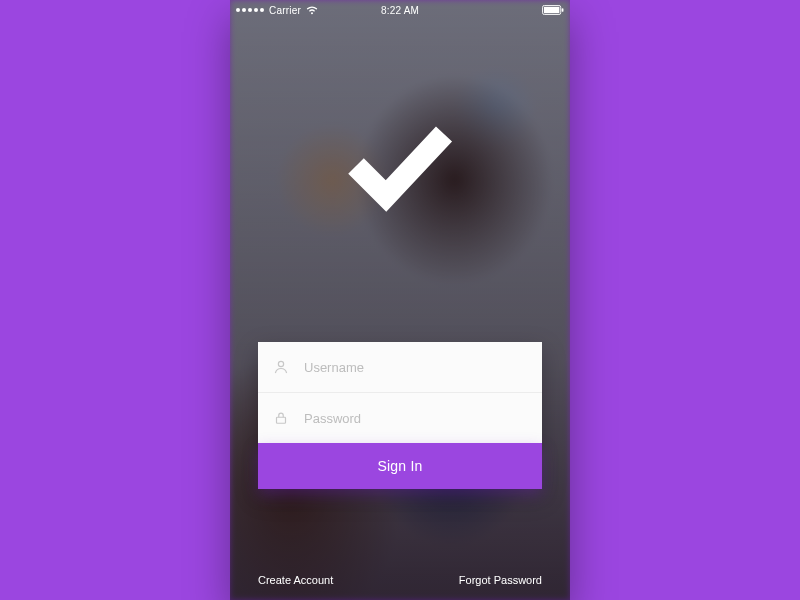 This screenshot has width=800, height=600. I want to click on app-logo, so click(400, 166).